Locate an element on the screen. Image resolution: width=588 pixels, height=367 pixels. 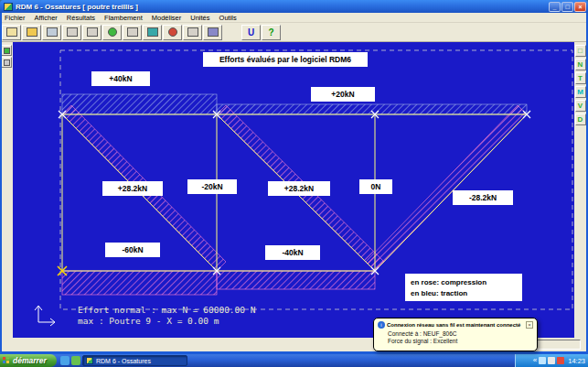
force-label-top-right: +20kN is located at coordinates (343, 94).